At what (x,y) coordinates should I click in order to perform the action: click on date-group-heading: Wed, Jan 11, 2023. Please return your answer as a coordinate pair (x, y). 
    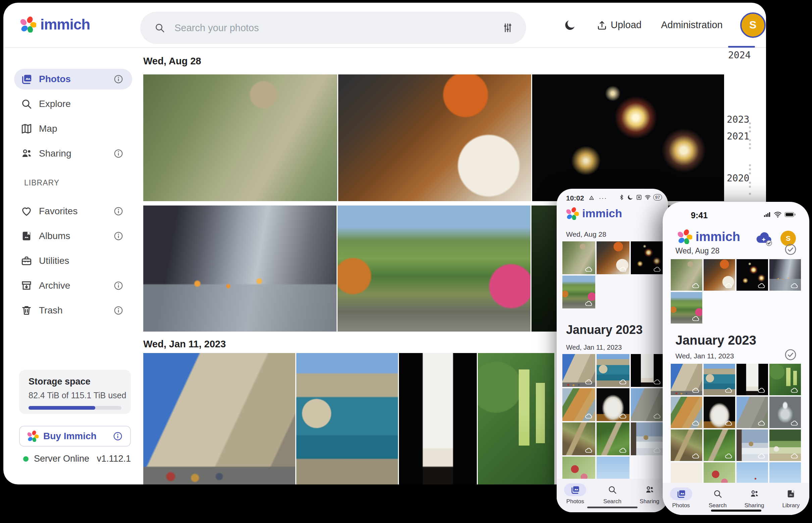
    Looking at the image, I should click on (705, 356).